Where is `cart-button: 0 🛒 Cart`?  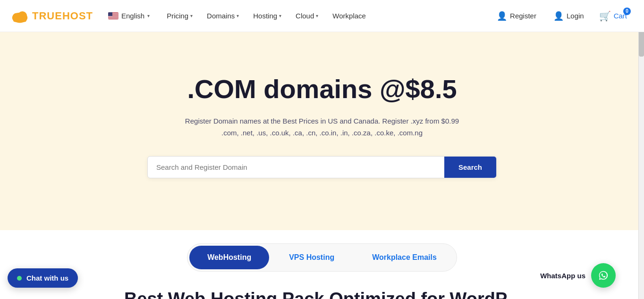 cart-button: 0 🛒 Cart is located at coordinates (613, 16).